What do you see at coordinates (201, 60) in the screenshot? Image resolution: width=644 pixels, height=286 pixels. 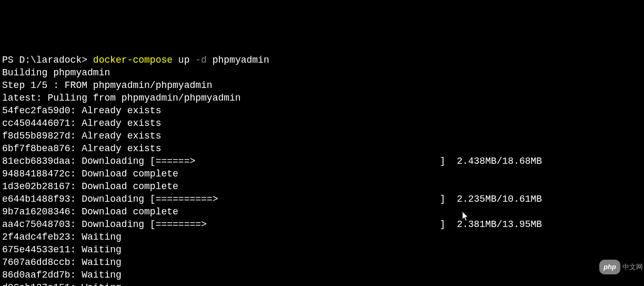 I see `command-flag: -d` at bounding box center [201, 60].